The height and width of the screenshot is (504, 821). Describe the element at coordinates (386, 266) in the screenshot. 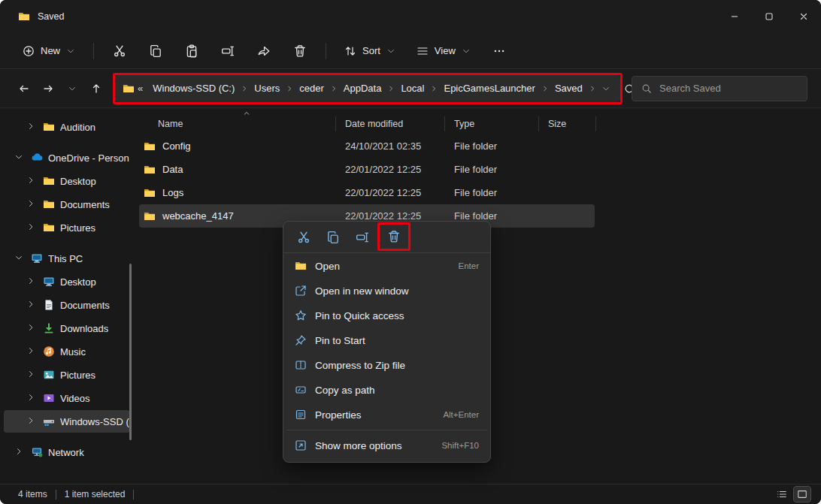

I see `menu-item-open: Open Enter` at that location.